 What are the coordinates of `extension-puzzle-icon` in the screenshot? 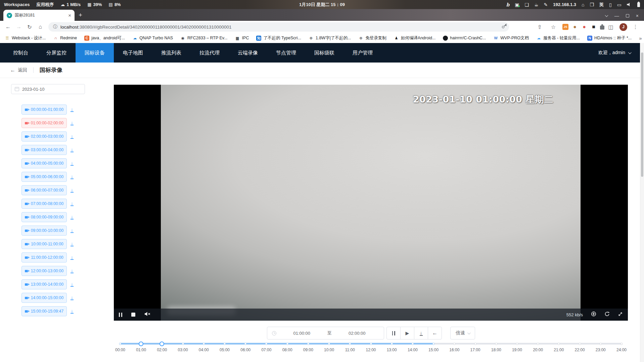 It's located at (602, 28).